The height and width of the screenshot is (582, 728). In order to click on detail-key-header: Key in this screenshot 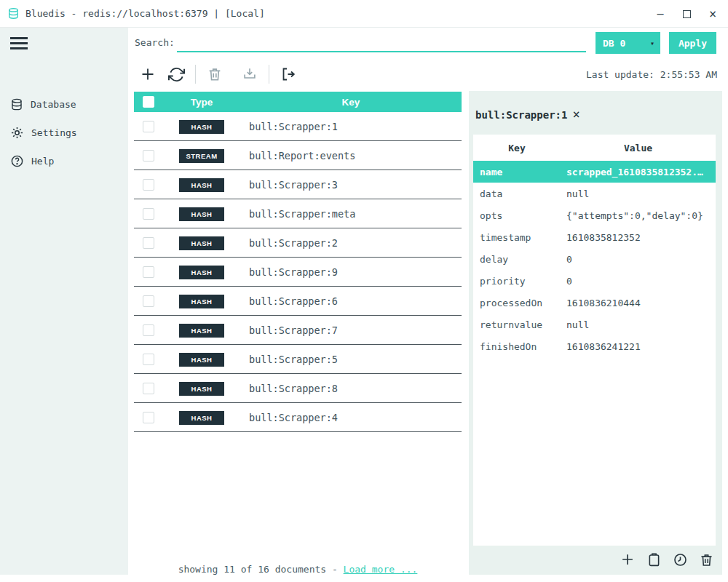, I will do `click(517, 148)`.